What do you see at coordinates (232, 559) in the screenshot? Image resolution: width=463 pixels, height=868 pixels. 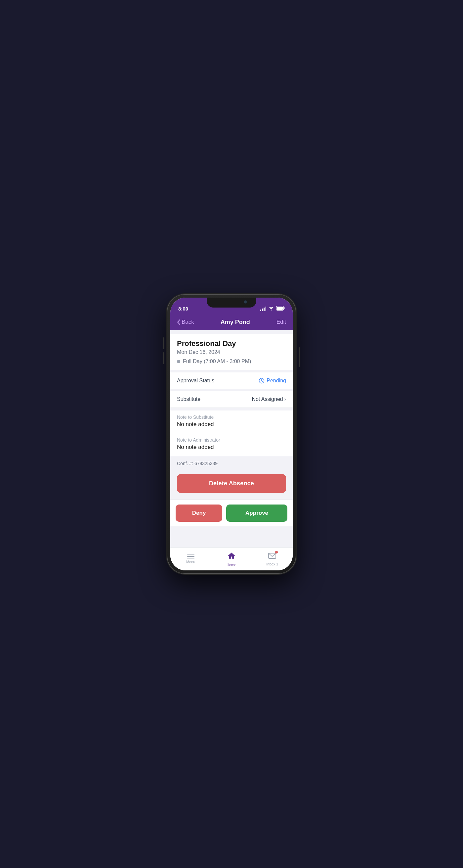 I see `tab-home: Home` at bounding box center [232, 559].